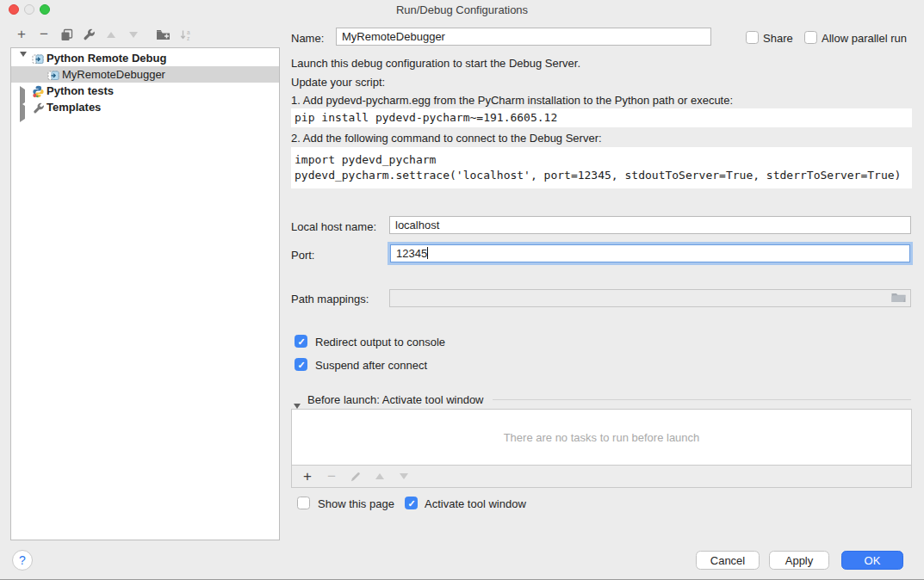  I want to click on tree-item-label: Python Remote Debug, so click(107, 59).